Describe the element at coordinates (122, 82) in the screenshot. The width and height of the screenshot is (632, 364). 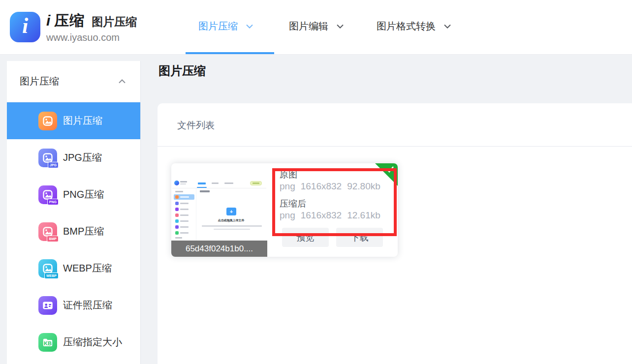
I see `chevron-up-icon` at that location.